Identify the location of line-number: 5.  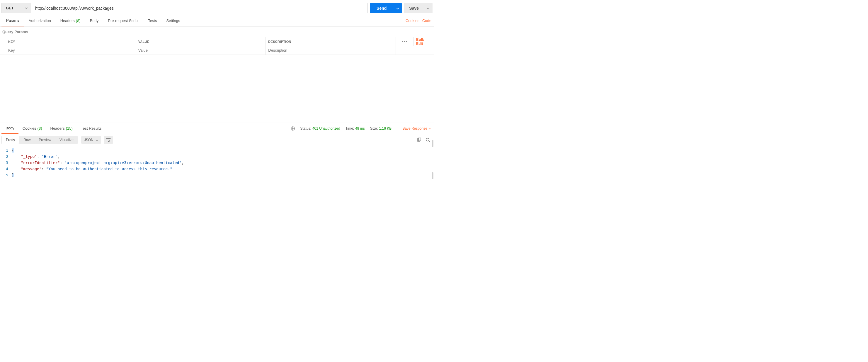
(4, 175).